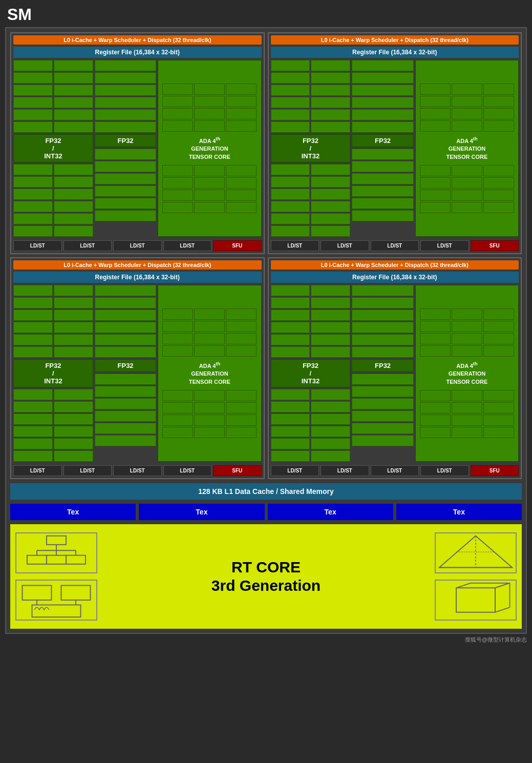 The height and width of the screenshot is (763, 532). What do you see at coordinates (444, 470) in the screenshot?
I see `ldst4-br: LD/ST` at bounding box center [444, 470].